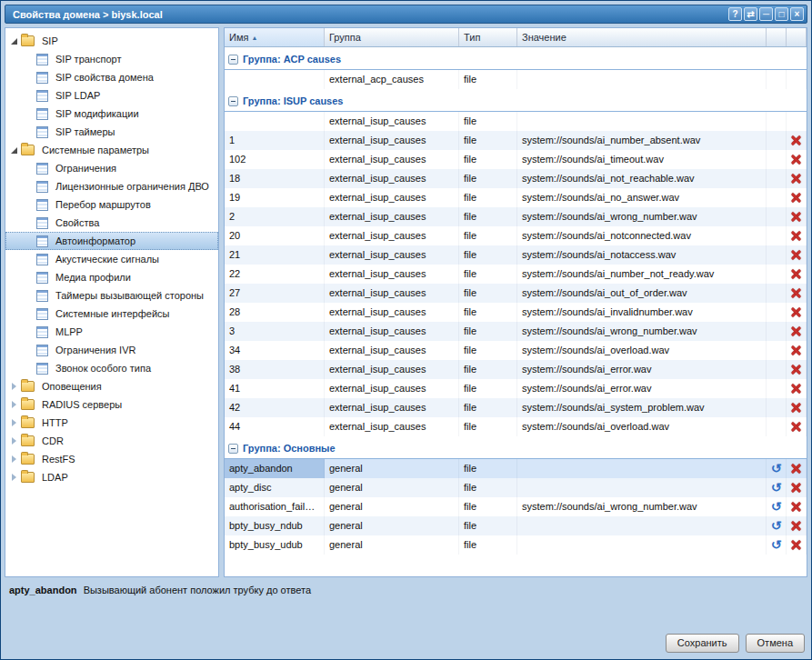 This screenshot has height=660, width=812. I want to click on tree-item: CDR, so click(112, 441).